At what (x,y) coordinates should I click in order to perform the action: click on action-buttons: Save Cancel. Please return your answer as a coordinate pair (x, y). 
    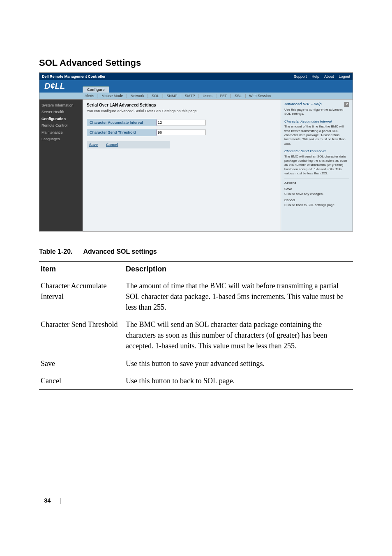
    Looking at the image, I should click on (128, 145).